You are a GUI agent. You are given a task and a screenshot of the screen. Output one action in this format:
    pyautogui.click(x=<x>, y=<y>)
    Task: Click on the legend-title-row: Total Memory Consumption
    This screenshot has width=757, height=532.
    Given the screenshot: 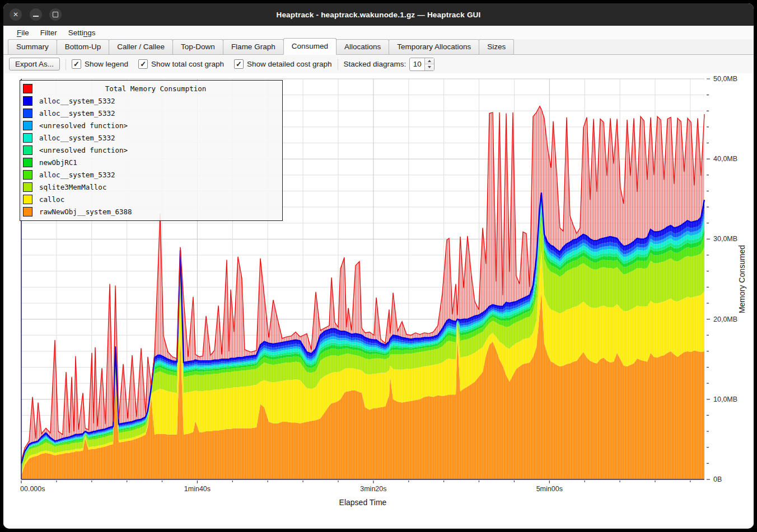 What is the action you would take?
    pyautogui.click(x=151, y=88)
    